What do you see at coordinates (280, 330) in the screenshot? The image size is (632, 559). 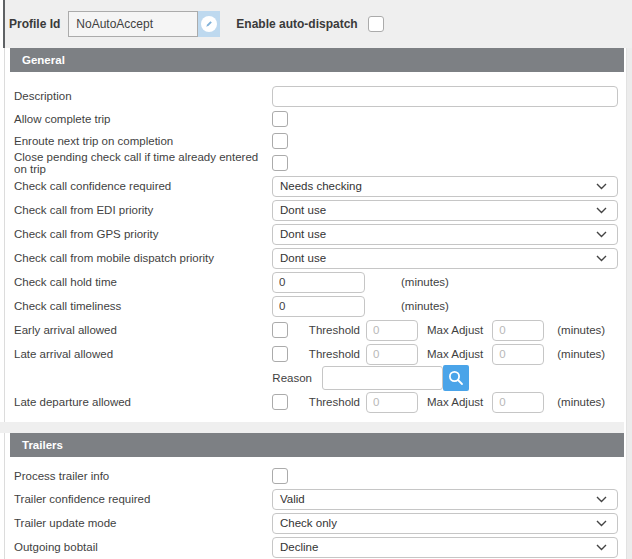 I see `early-arrival-checkbox` at bounding box center [280, 330].